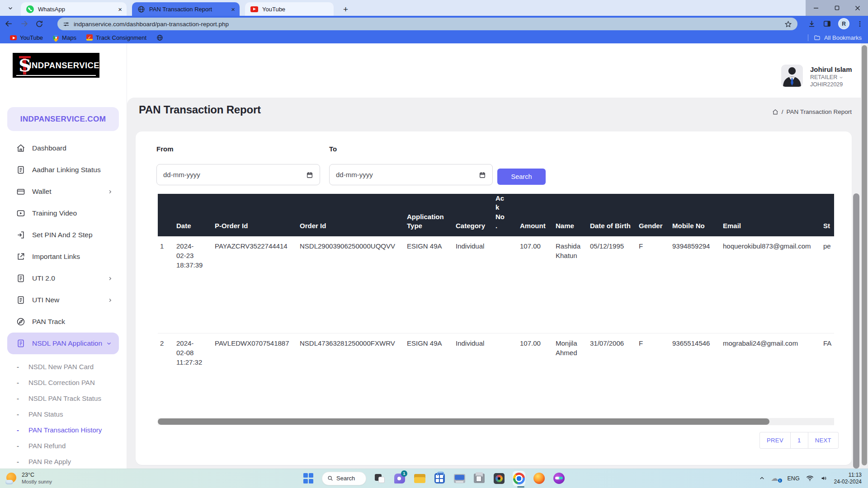  What do you see at coordinates (792, 76) in the screenshot?
I see `user-avatar` at bounding box center [792, 76].